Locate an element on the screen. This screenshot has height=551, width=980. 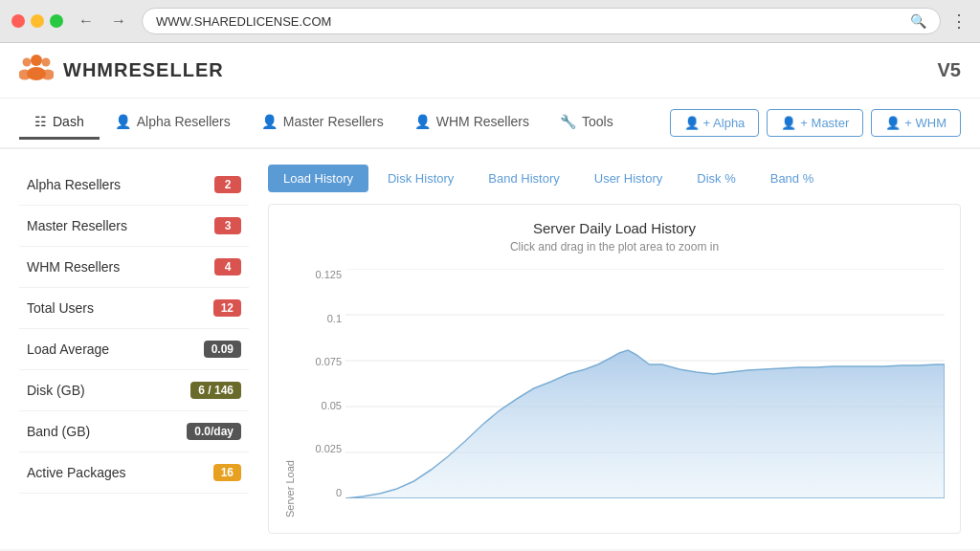
minimize-dot is located at coordinates (37, 21).